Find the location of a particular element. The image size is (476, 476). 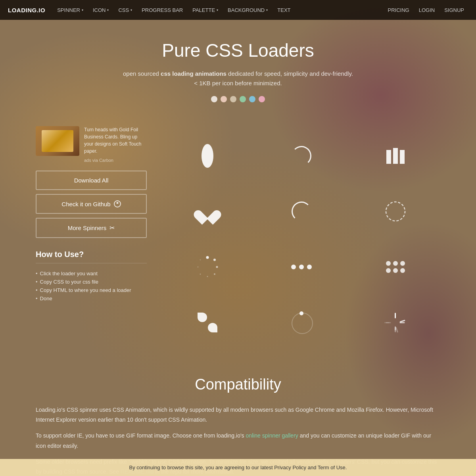

hero-desc2: < 1KB per icon before minimized. is located at coordinates (238, 83).